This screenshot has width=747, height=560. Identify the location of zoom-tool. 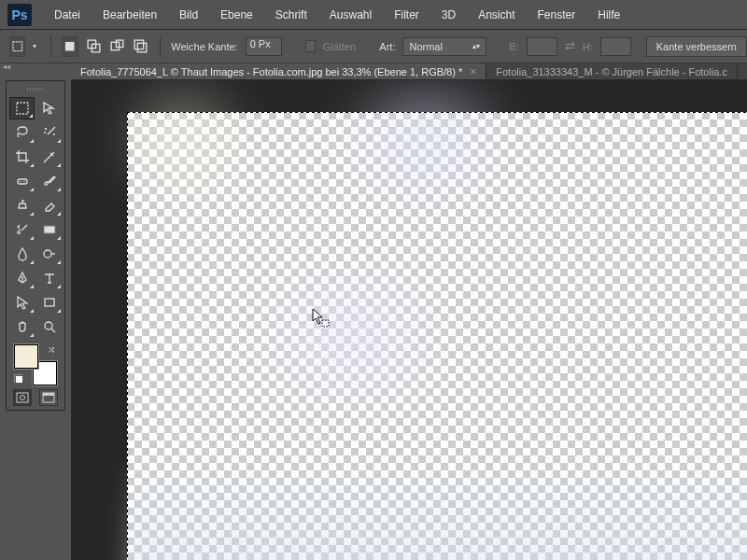
(49, 327).